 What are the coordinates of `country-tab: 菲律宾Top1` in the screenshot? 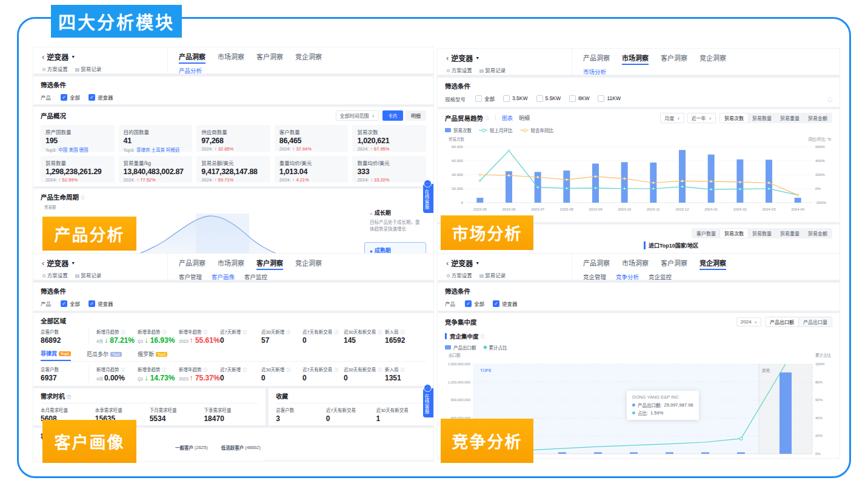 It's located at (56, 356).